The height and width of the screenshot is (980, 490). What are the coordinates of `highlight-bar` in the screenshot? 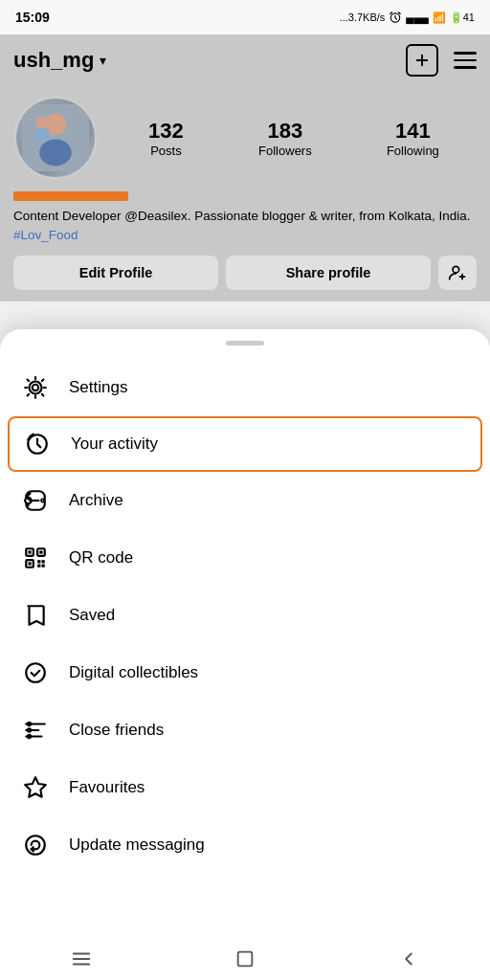 It's located at (71, 196).